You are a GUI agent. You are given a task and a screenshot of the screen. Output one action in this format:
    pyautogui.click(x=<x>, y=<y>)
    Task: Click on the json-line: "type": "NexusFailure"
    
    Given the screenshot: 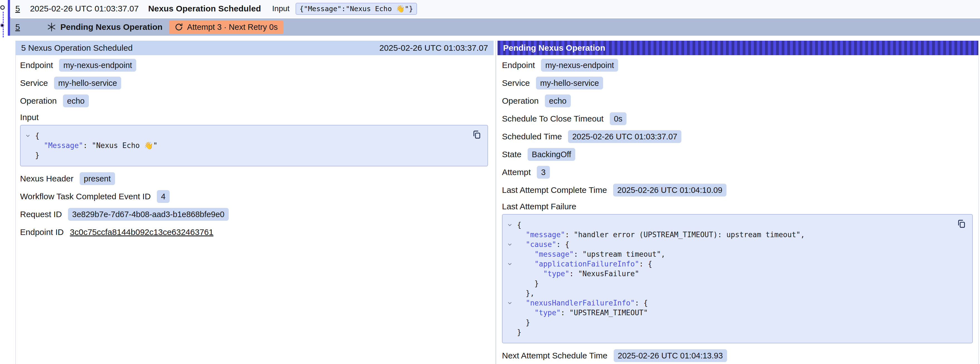 What is the action you would take?
    pyautogui.click(x=729, y=274)
    